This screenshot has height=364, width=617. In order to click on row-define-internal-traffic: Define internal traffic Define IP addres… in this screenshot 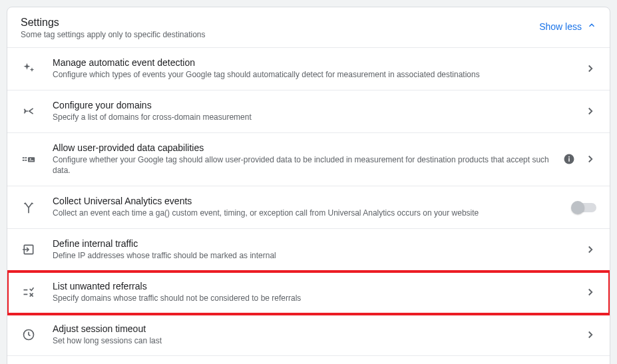, I will do `click(309, 250)`.